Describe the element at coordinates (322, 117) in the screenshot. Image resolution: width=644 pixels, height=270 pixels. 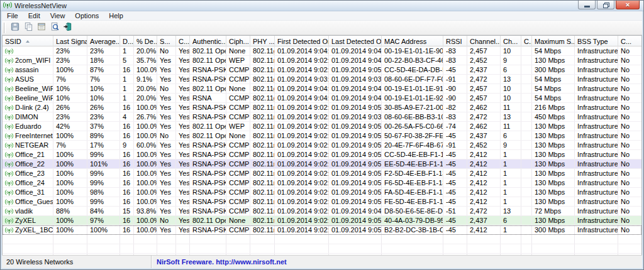
I see `table-row-dimon: DIMON23%23%426.7%YesYesRSNA-PSKCCMP802.1…` at that location.